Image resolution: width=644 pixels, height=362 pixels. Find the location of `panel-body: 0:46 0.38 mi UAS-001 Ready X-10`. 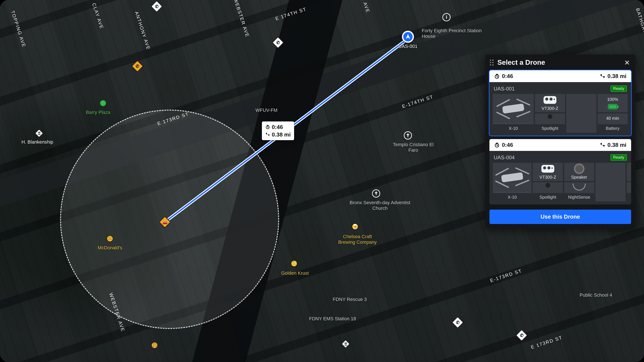

panel-body: 0:46 0.38 mi UAS-001 Ready X-10 is located at coordinates (560, 139).